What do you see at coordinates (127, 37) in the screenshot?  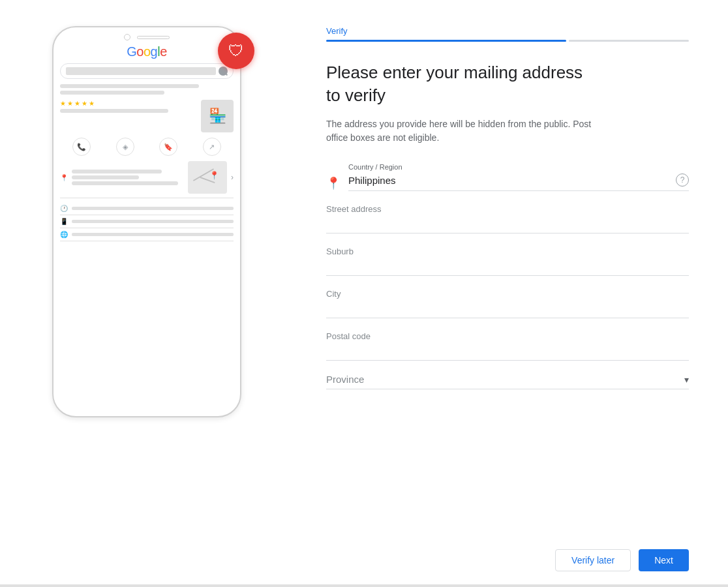 I see `phone-camera` at bounding box center [127, 37].